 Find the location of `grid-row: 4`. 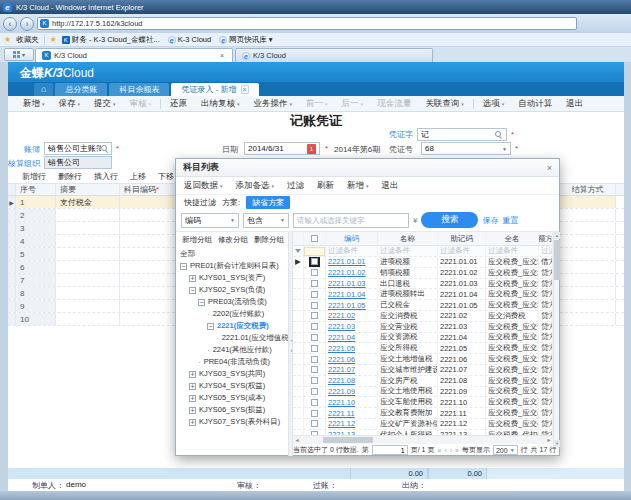

grid-row: 4 is located at coordinates (92, 242).